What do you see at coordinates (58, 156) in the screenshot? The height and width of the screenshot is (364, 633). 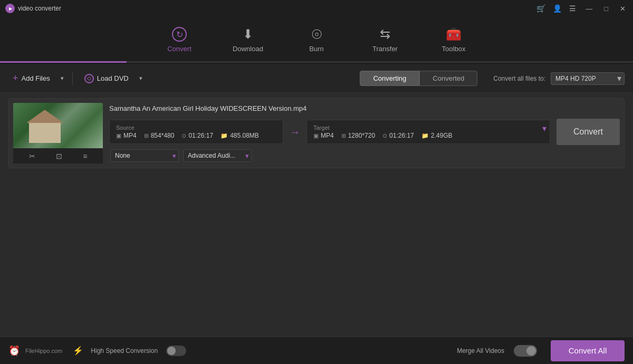 I see `thumbnail-controls: ✂ ⊡ ≡` at bounding box center [58, 156].